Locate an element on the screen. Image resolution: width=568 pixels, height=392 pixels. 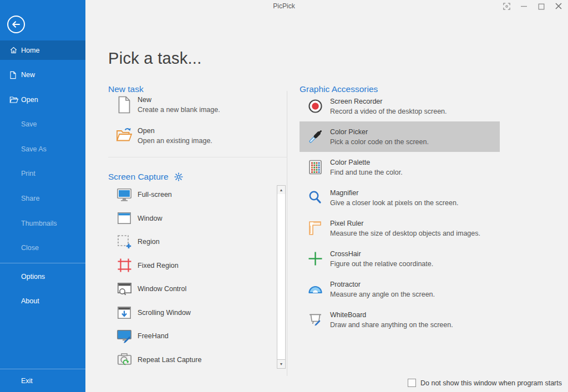
window-controls is located at coordinates (532, 7).